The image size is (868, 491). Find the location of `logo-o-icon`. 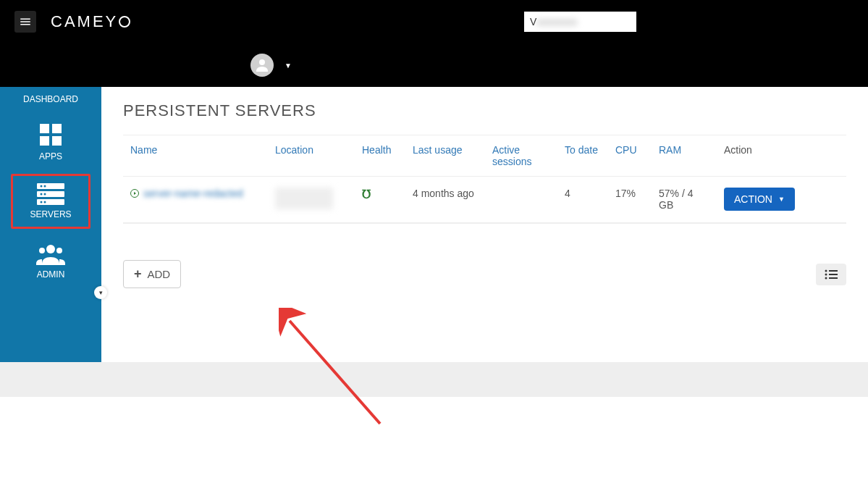

logo-o-icon is located at coordinates (125, 22).